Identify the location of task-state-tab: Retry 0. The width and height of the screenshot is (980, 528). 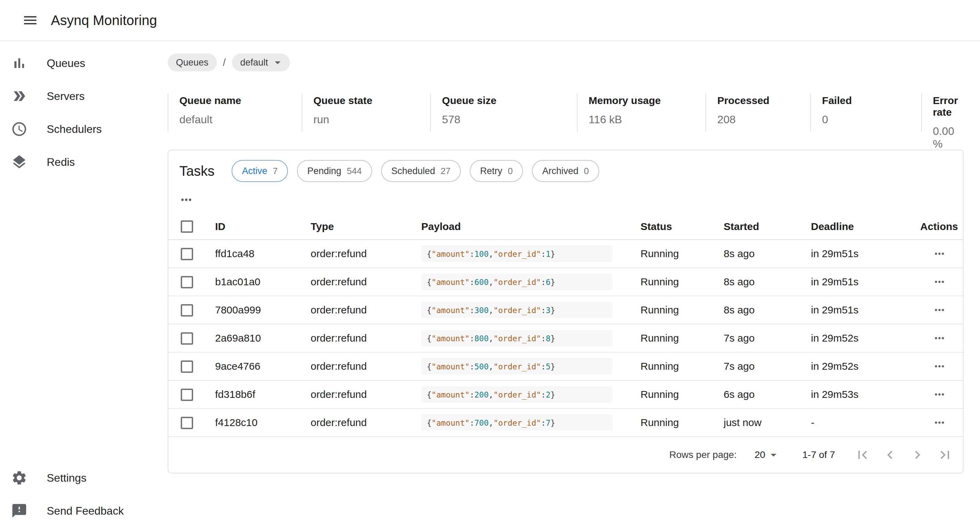
(496, 171).